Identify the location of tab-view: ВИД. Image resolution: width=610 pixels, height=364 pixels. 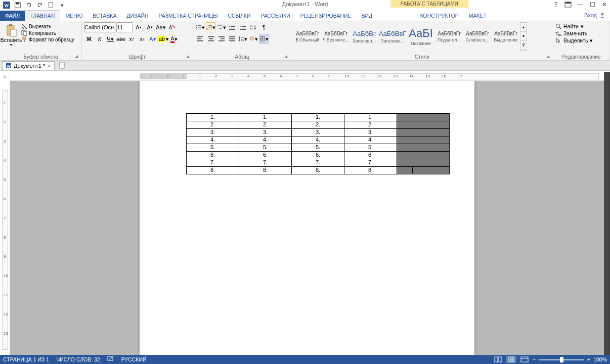
(367, 16).